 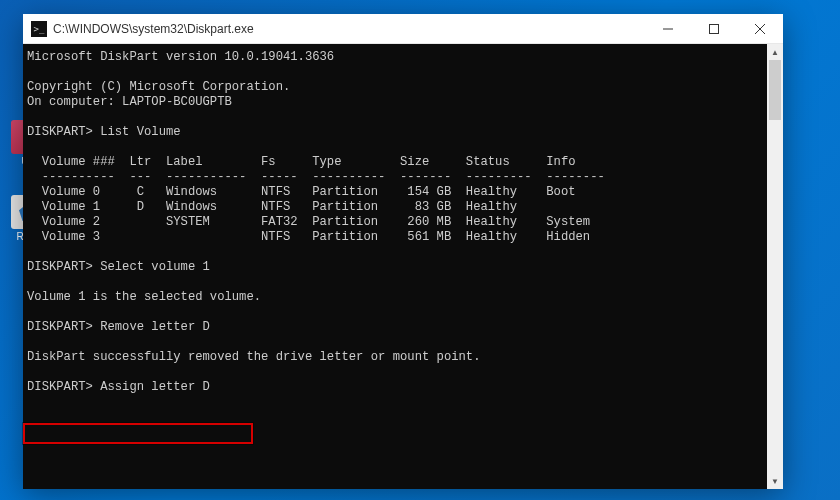 What do you see at coordinates (775, 481) in the screenshot?
I see `scroll-down-button: ▼` at bounding box center [775, 481].